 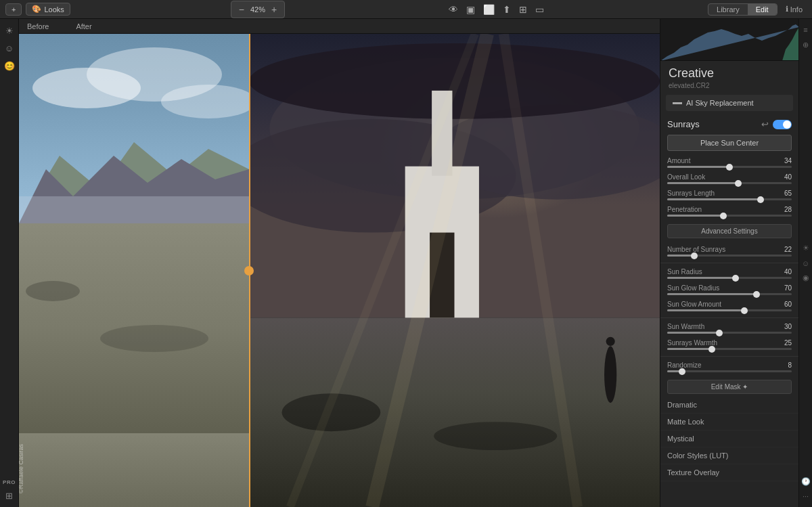 What do you see at coordinates (788, 305) in the screenshot?
I see `sun-glow-amount-value: 60` at bounding box center [788, 305].